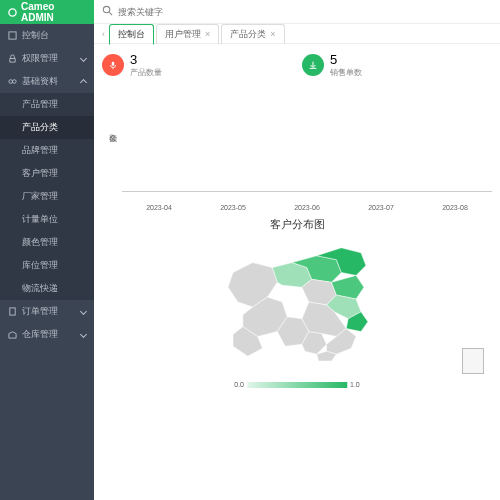  What do you see at coordinates (40, 288) in the screenshot?
I see `sub-label: 物流快递` at bounding box center [40, 288].